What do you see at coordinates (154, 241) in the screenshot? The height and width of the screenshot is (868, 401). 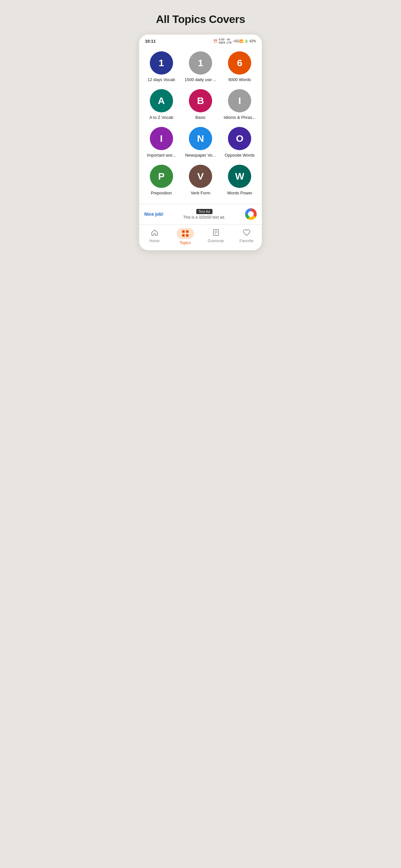 I see `home-label: Home` at bounding box center [154, 241].